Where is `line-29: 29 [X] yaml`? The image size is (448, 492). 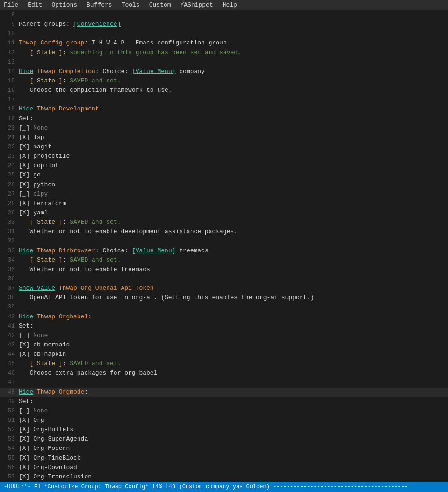 line-29: 29 [X] yaml is located at coordinates (224, 213).